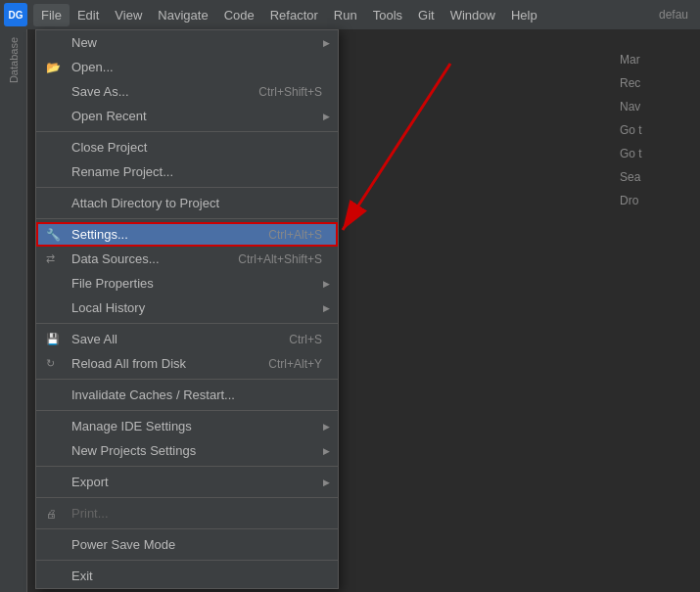  Describe the element at coordinates (187, 67) in the screenshot. I see `menu-item-open: 📂 Open...` at that location.